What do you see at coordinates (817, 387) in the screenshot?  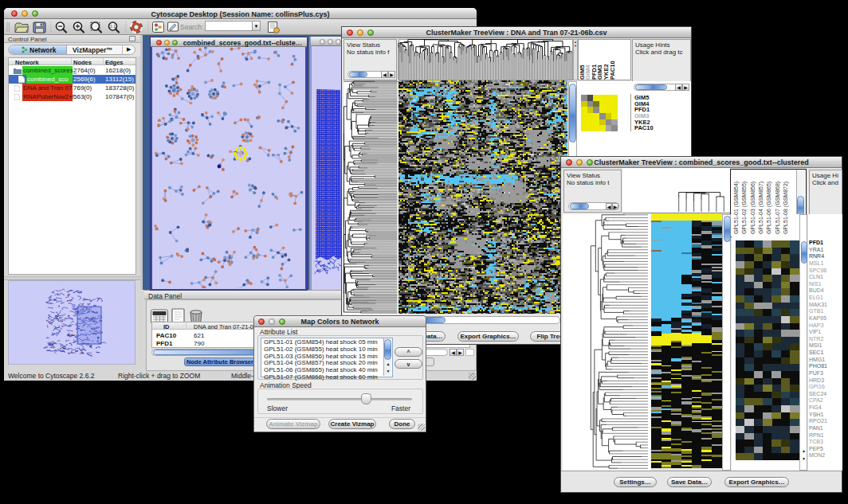 I see `svg-text: GPI16` at bounding box center [817, 387].